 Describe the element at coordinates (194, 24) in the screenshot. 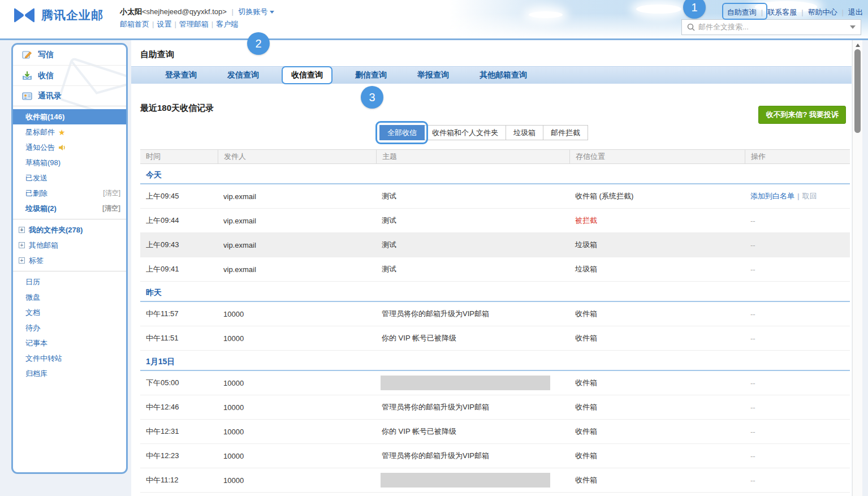

I see `nav-link-manage-mailbox: 管理邮箱` at that location.